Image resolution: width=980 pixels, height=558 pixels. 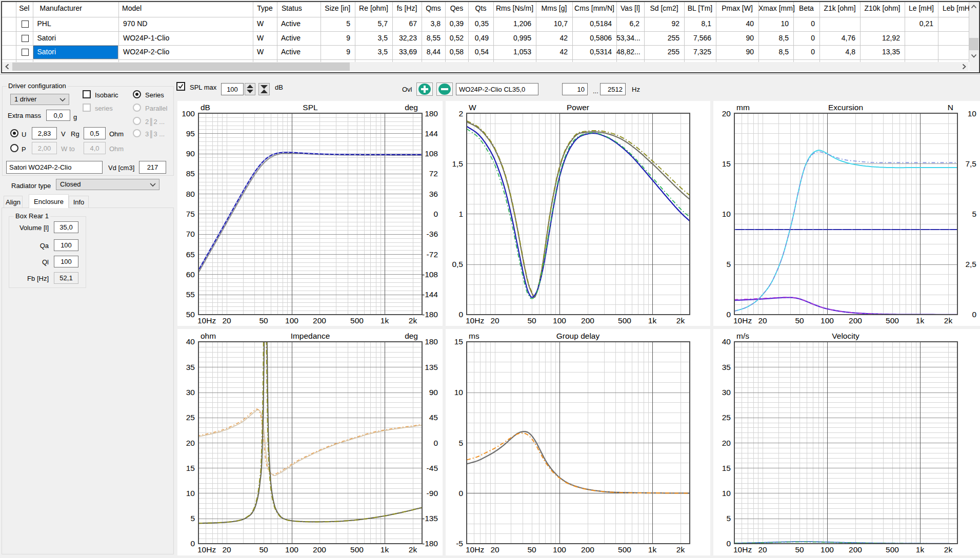 I want to click on svg-text: 72, so click(x=434, y=173).